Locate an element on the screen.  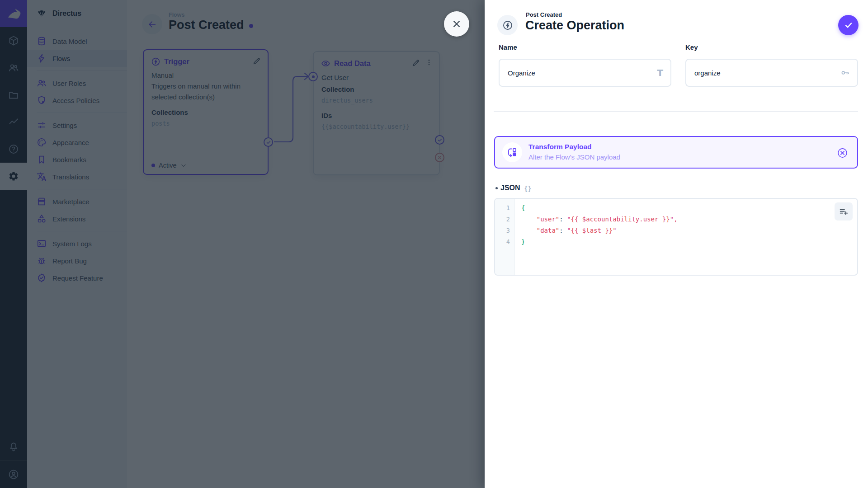
operation-type-subtitle: Alter the Flow's JSON payload is located at coordinates (574, 157).